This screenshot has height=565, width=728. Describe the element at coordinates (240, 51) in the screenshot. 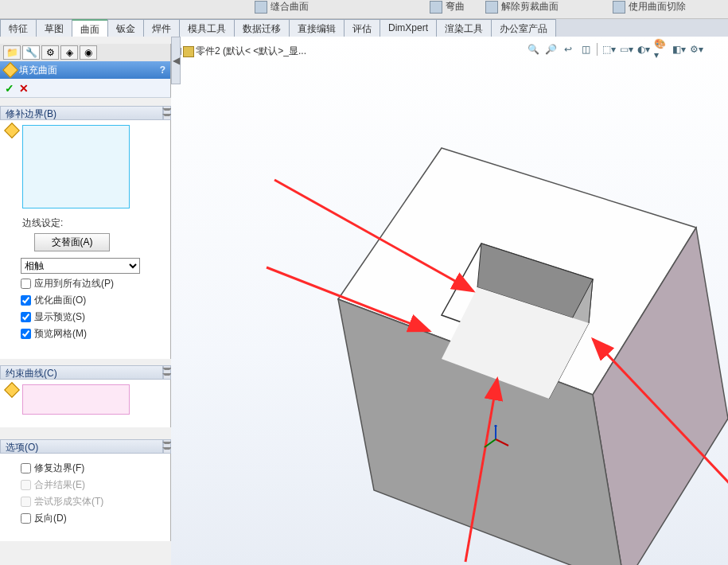

I see `flyout-feature-tree: + 零件2 (默认< <默认>_显...` at that location.